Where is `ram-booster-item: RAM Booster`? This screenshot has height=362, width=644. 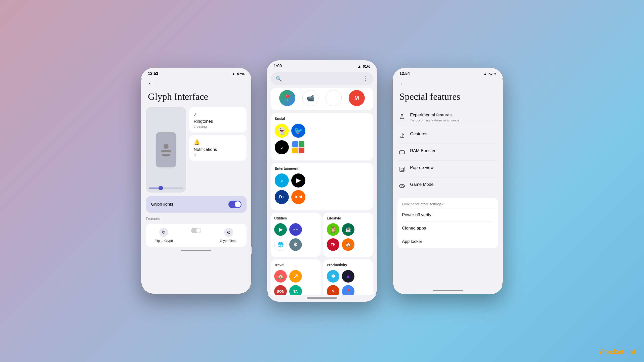
ram-booster-item: RAM Booster is located at coordinates (448, 152).